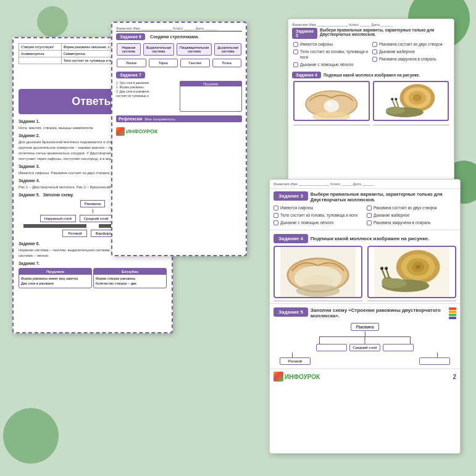 The image size is (476, 476). I want to click on header-name: Фамилия Имя _______________ Класс _____ …, so click(324, 184).